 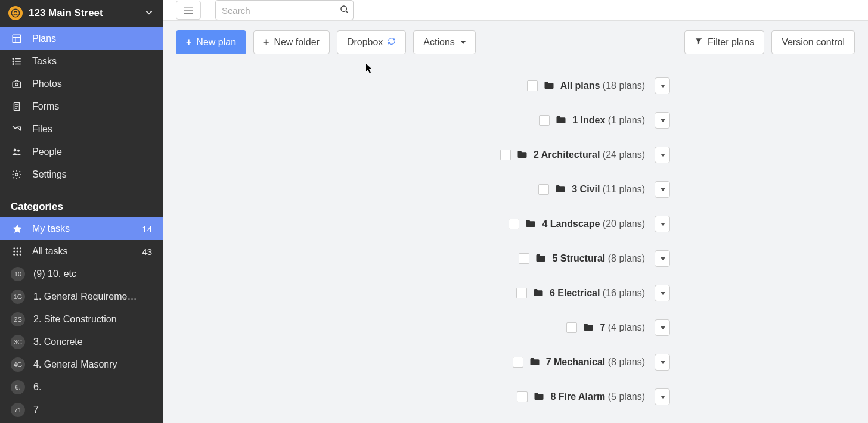 What do you see at coordinates (81, 342) in the screenshot?
I see `category-item-c3c: 3C3. Concrete` at bounding box center [81, 342].